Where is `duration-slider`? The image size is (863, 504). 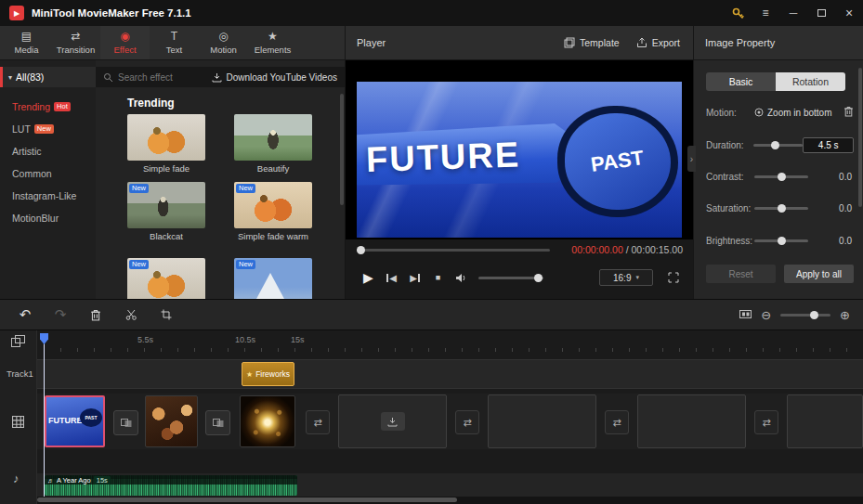 duration-slider is located at coordinates (778, 145).